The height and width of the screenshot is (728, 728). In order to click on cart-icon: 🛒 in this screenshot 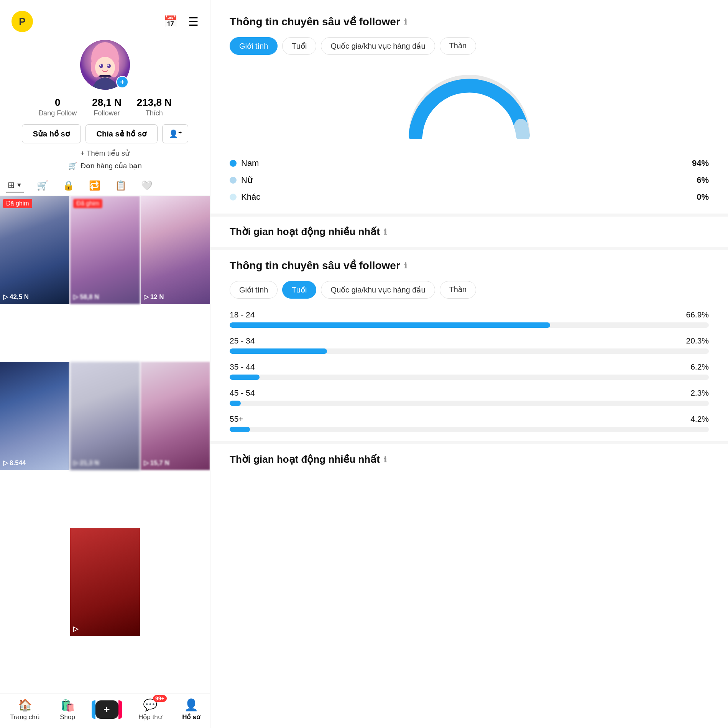, I will do `click(73, 166)`.